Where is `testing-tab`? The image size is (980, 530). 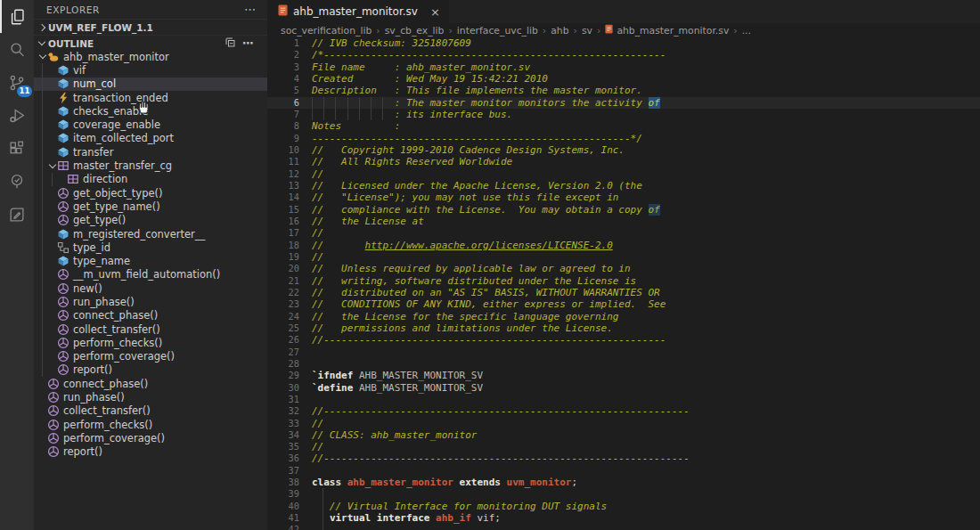 testing-tab is located at coordinates (17, 182).